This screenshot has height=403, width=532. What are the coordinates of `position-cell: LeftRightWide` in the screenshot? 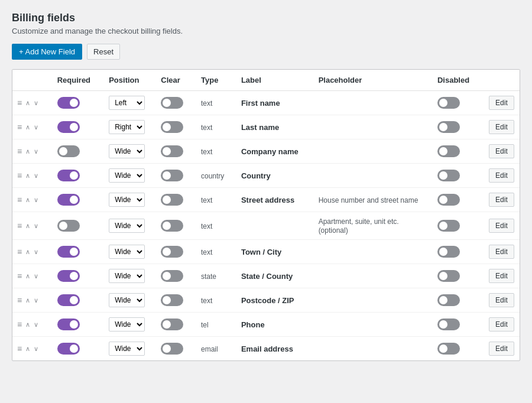 It's located at (130, 277).